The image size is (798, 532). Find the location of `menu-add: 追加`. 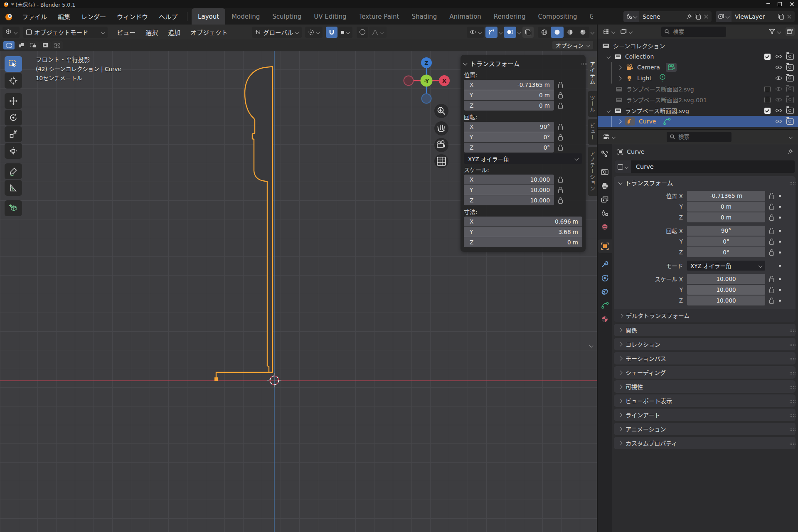

menu-add: 追加 is located at coordinates (174, 32).